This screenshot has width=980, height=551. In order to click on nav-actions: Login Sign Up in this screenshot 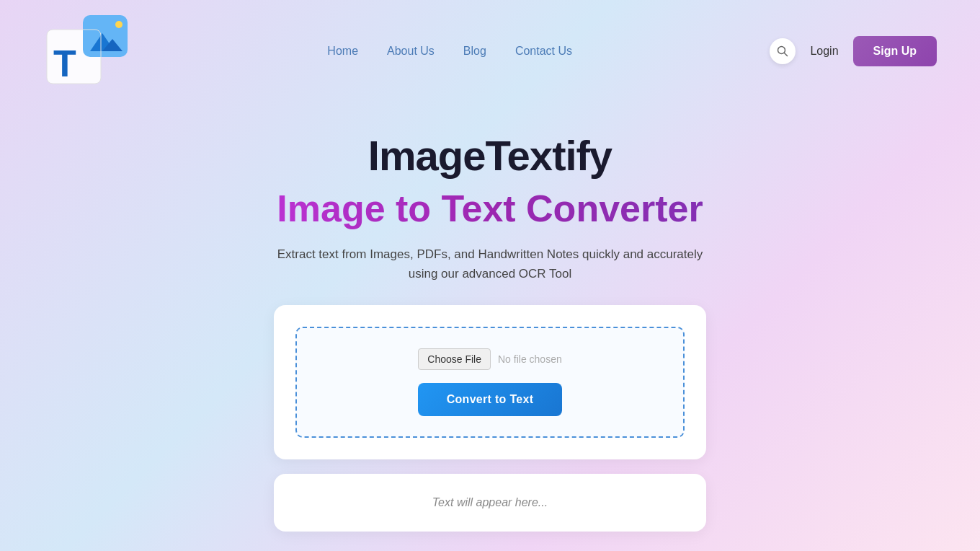, I will do `click(853, 51)`.